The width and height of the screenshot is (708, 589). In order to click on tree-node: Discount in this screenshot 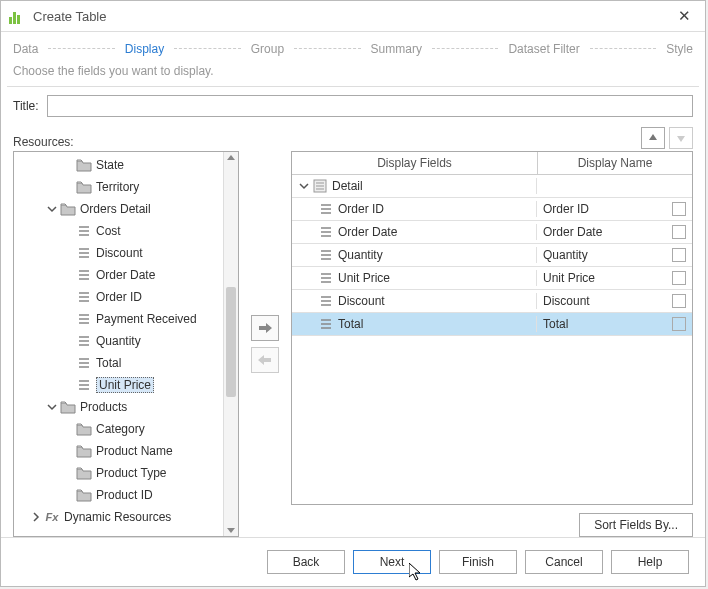, I will do `click(118, 253)`.